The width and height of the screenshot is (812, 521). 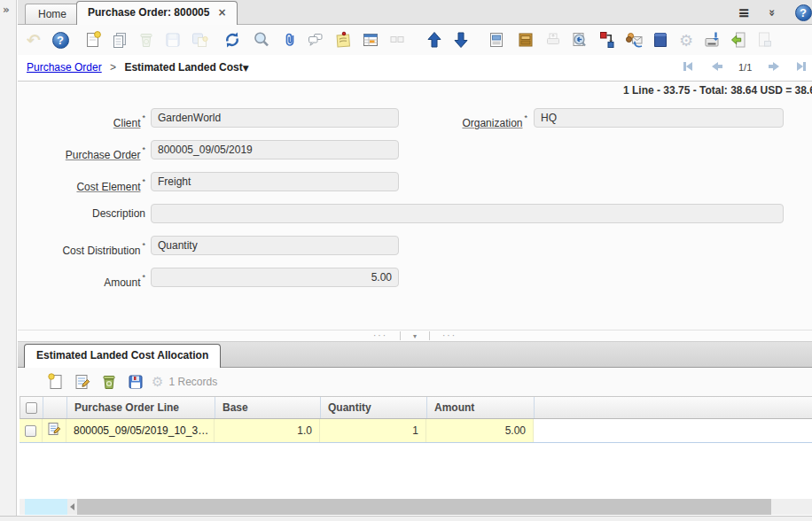 I want to click on panel-splitter: ··· ▾ ···, so click(x=415, y=336).